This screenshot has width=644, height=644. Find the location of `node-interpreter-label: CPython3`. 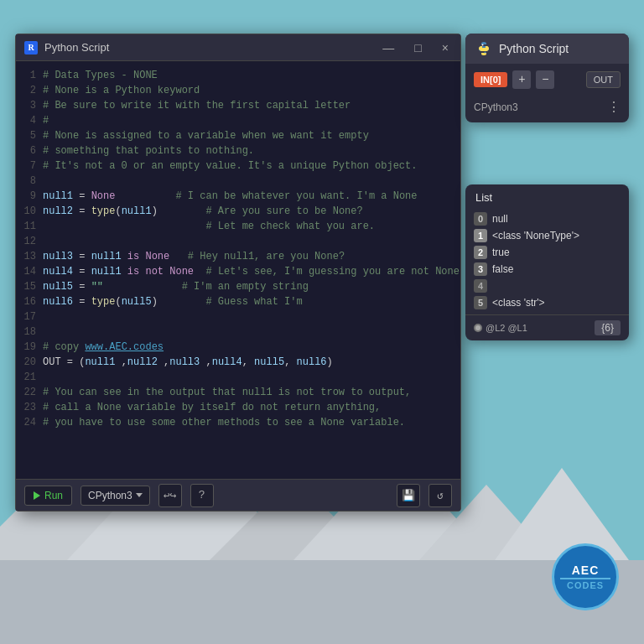

node-interpreter-label: CPython3 is located at coordinates (496, 107).